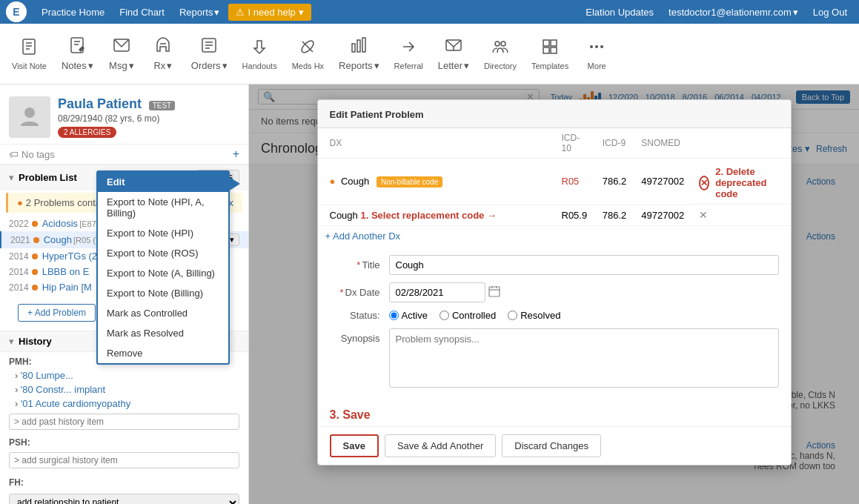 The height and width of the screenshot is (504, 859). Describe the element at coordinates (308, 54) in the screenshot. I see `meds-hx-btn: Meds Hx` at that location.